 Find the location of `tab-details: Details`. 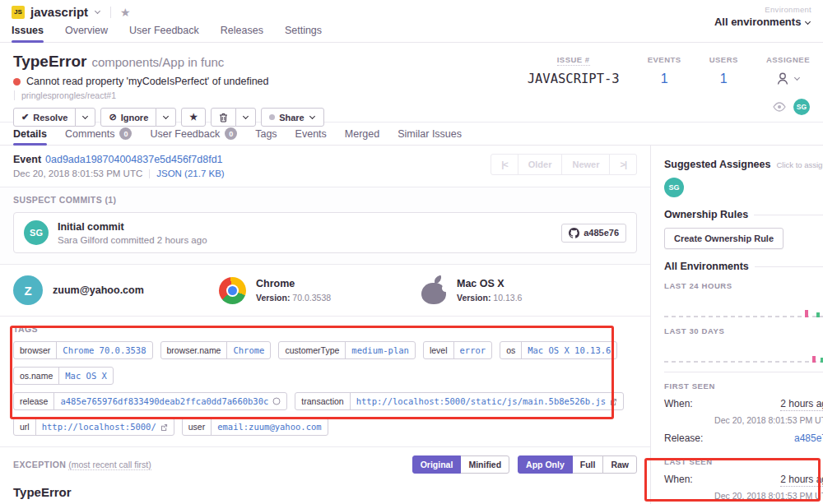

tab-details: Details is located at coordinates (30, 133).